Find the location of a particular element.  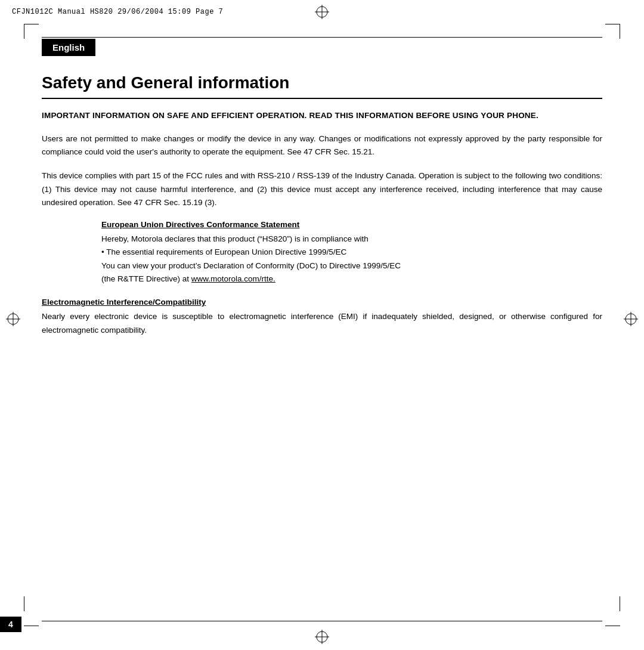

eu-bullet-text: • The essential requirements of European… is located at coordinates (224, 252).